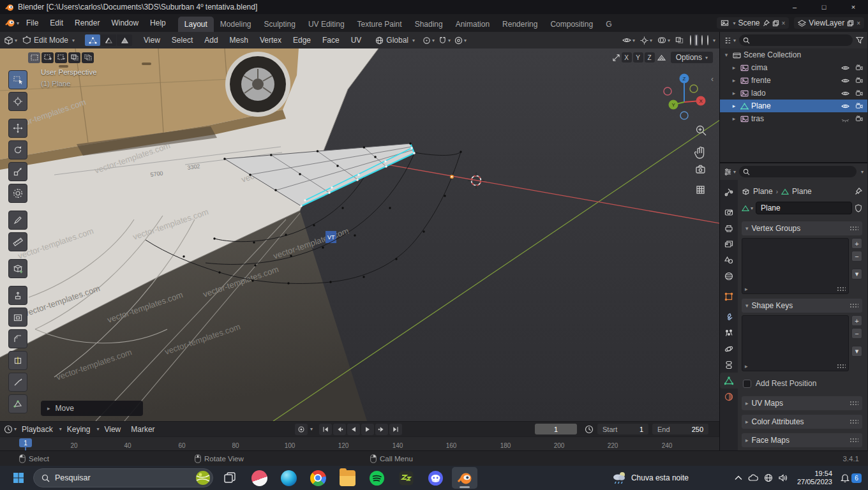 The image size is (868, 490). What do you see at coordinates (802, 403) in the screenshot?
I see `section-uv-maps: ▸ UV Maps` at bounding box center [802, 403].